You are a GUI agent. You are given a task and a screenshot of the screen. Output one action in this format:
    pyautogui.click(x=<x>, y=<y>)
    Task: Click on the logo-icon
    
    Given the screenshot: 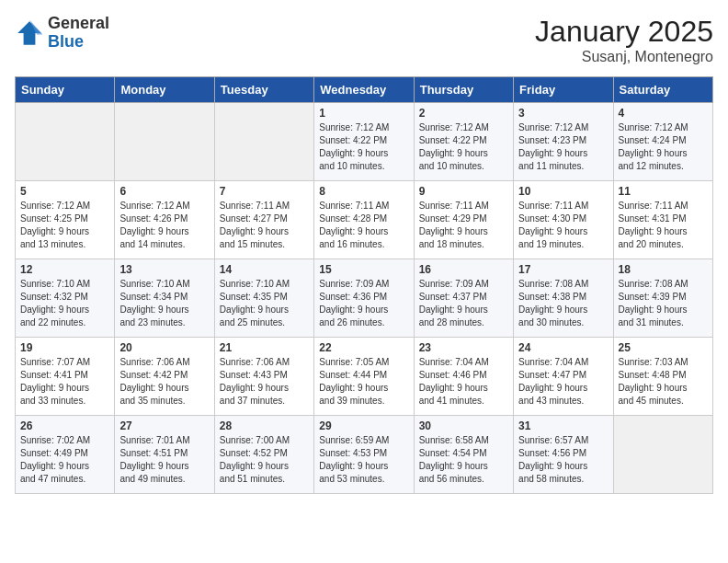 What is the action you would take?
    pyautogui.click(x=29, y=33)
    